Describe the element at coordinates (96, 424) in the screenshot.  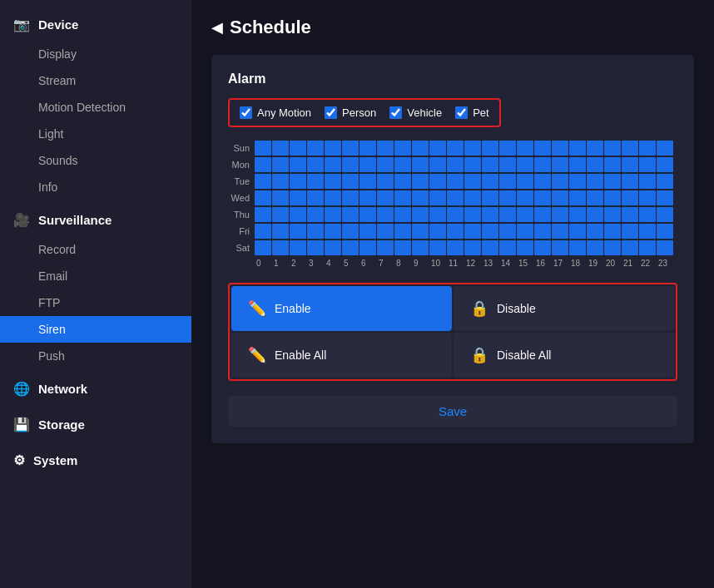
I see `sidebar-category-storage: 💾 Storage` at that location.